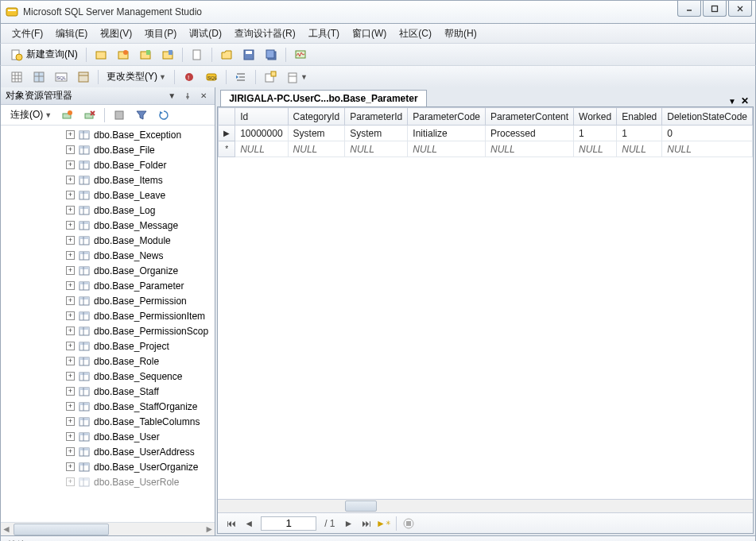  I want to click on save-button, so click(249, 55).